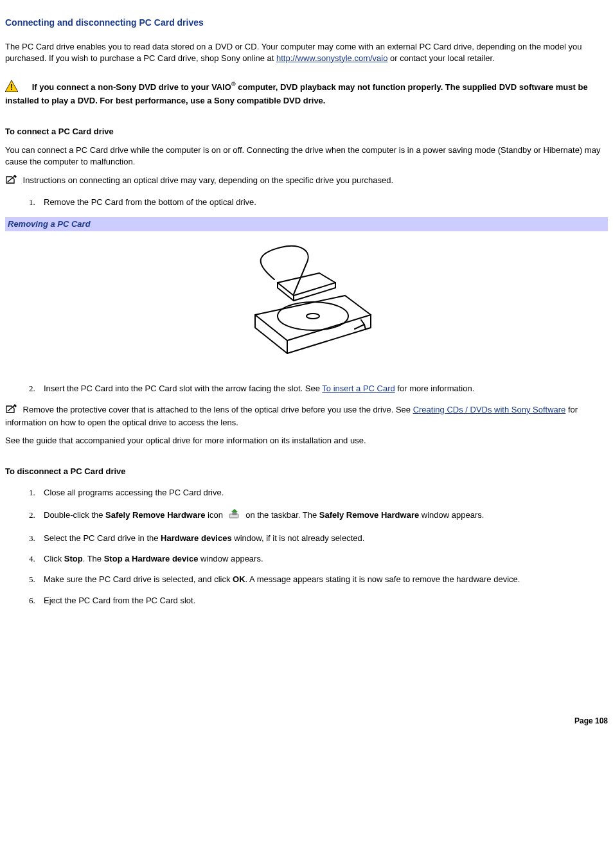  I want to click on lens-note: Remove the protective cover that is atta…, so click(306, 416).